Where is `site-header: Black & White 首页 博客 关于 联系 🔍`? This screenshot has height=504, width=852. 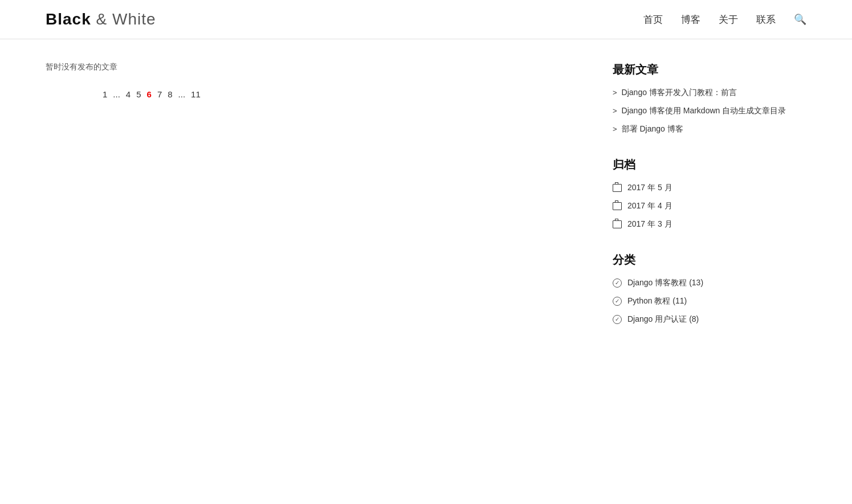
site-header: Black & White 首页 博客 关于 联系 🔍 is located at coordinates (426, 19).